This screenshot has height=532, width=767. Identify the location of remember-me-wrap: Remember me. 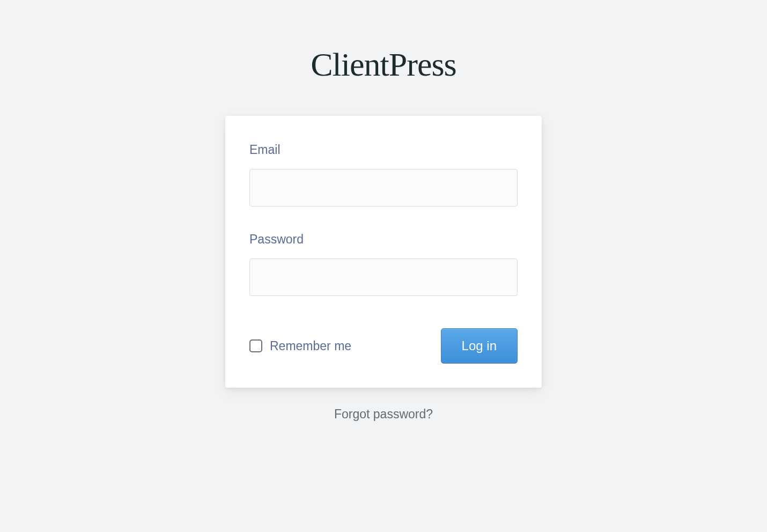
(300, 346).